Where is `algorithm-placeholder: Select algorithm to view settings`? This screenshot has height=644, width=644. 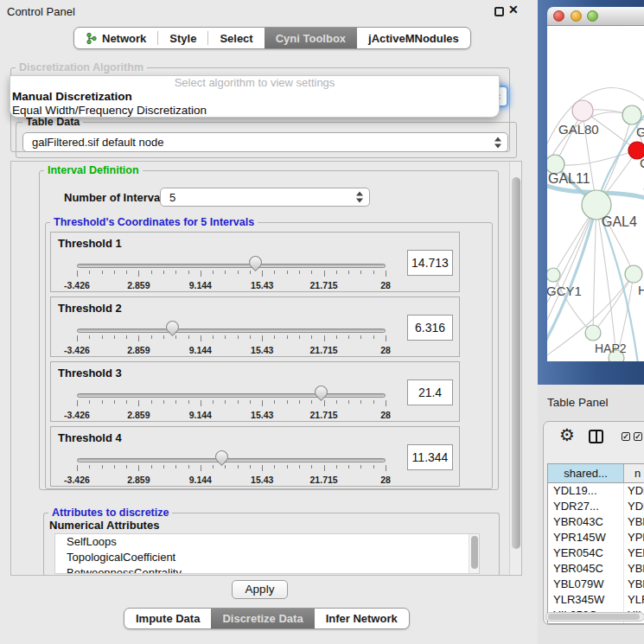 algorithm-placeholder: Select algorithm to view settings is located at coordinates (254, 83).